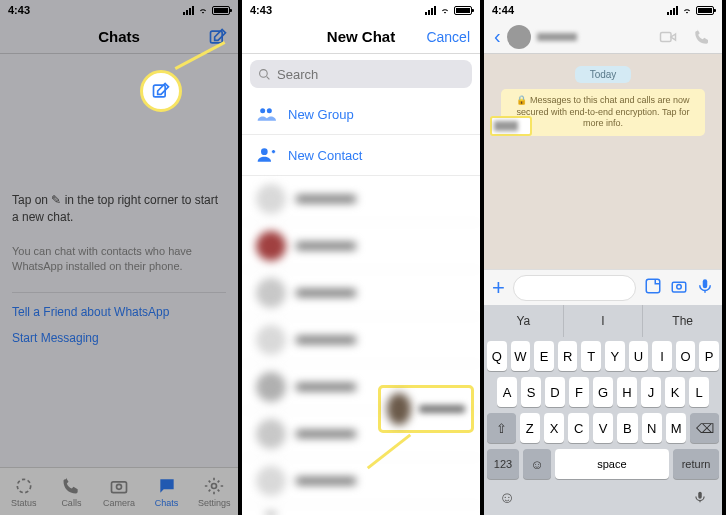  I want to click on emoji-key: ☺, so click(537, 464).